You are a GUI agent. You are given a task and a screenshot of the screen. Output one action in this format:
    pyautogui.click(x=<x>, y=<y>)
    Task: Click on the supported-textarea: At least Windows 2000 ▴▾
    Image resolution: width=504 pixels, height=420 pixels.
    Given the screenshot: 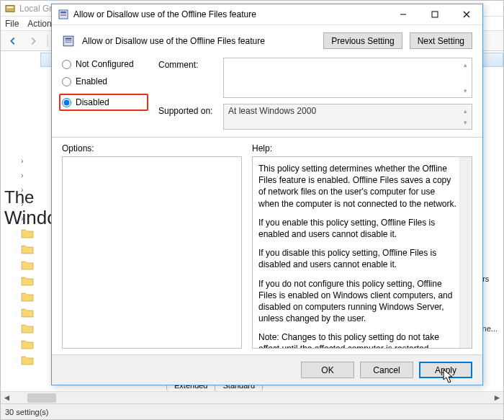 What is the action you would take?
    pyautogui.click(x=348, y=117)
    